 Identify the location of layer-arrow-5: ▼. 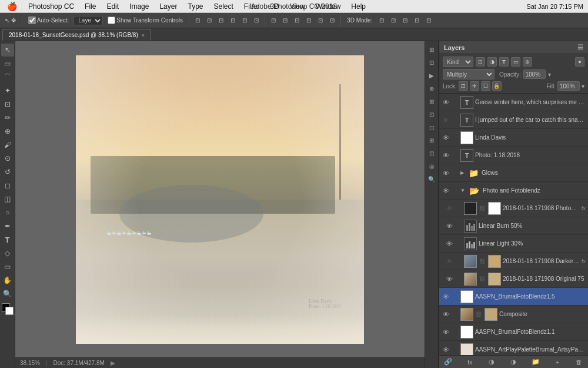
(463, 191).